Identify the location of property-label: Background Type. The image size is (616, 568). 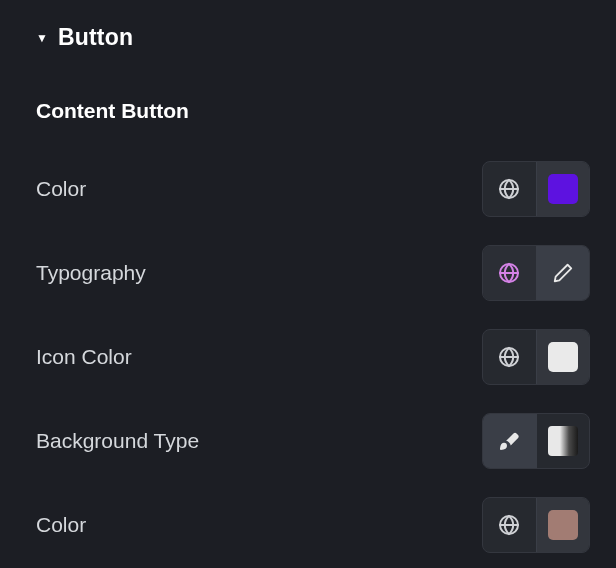
(118, 441).